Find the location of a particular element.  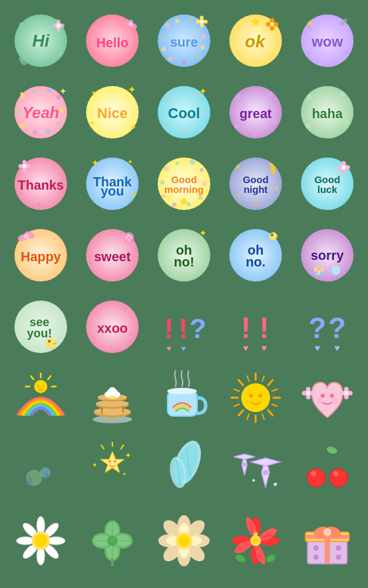

sticker-cell-ohno1: ✦ oh no! is located at coordinates (184, 255).